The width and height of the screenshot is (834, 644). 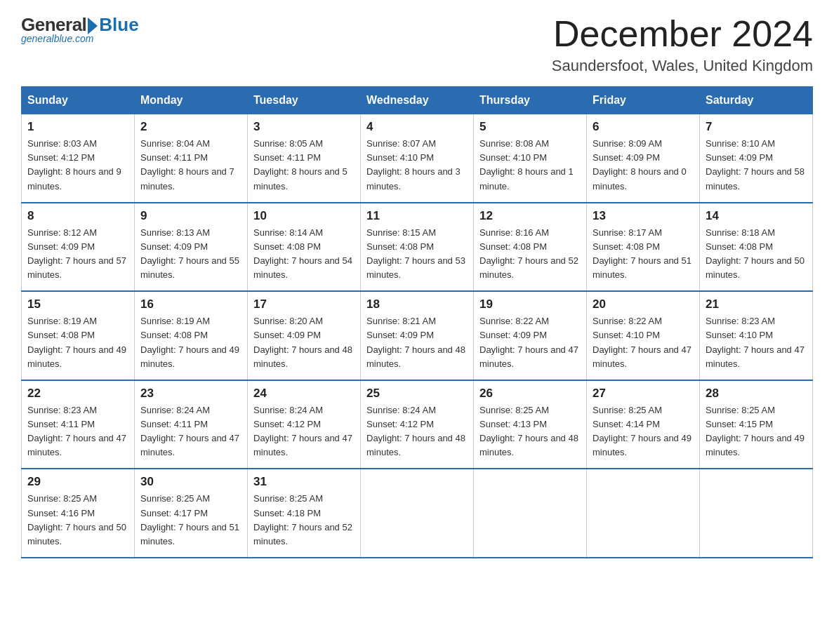 I want to click on calendar-cell: 6Sunrise: 8:09 AMSunset: 4:09 PMDaylight…, so click(x=643, y=159).